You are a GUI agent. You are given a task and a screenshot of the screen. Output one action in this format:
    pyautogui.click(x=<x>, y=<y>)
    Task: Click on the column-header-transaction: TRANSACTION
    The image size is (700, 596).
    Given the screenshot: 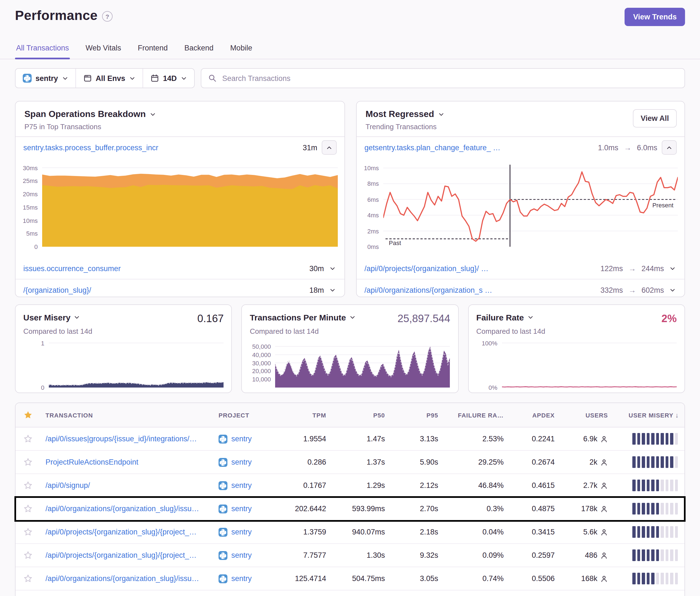 What is the action you would take?
    pyautogui.click(x=126, y=415)
    